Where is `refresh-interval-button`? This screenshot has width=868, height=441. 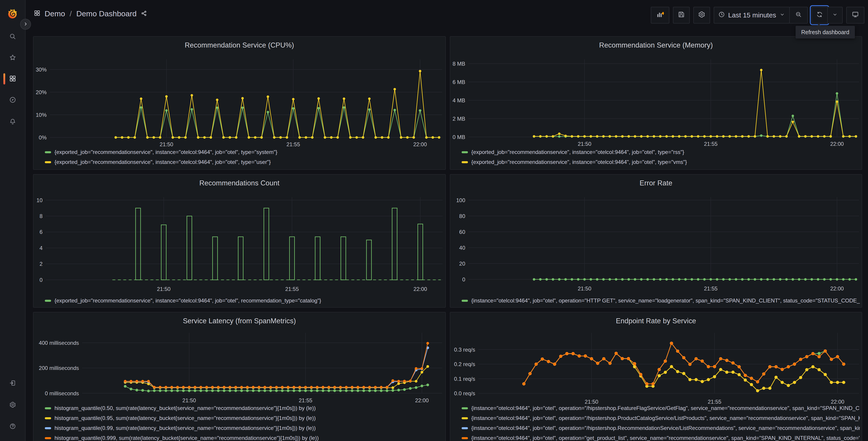
refresh-interval-button is located at coordinates (835, 15).